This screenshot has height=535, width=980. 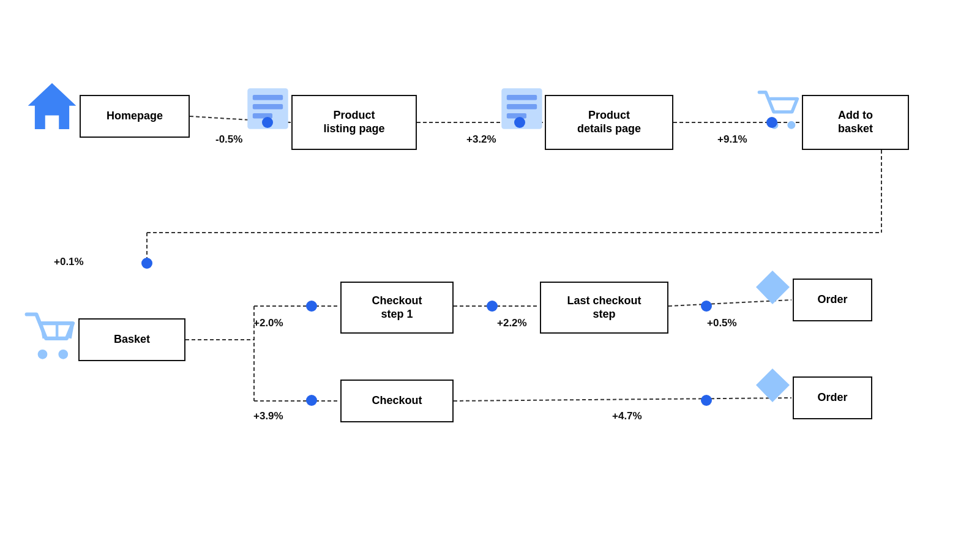 I want to click on add-to-basket-icon, so click(x=779, y=110).